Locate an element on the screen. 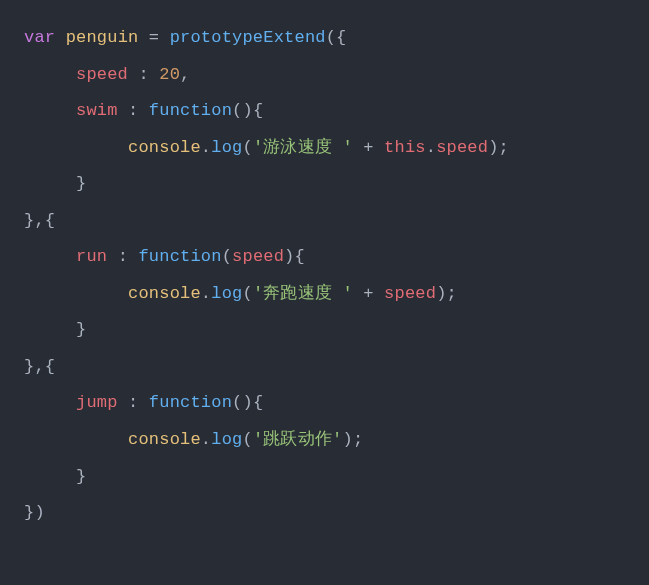 This screenshot has width=649, height=585. prop-run: run is located at coordinates (92, 256).